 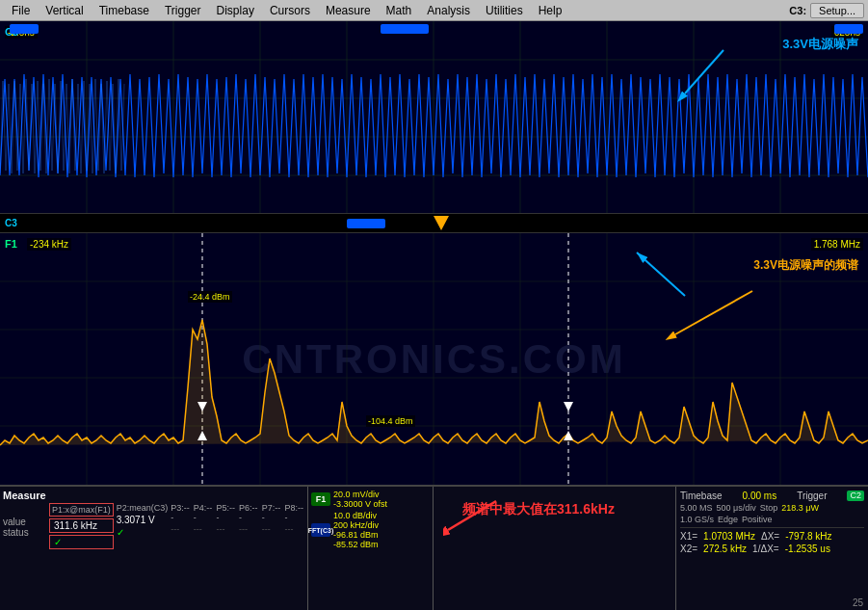 I want to click on p2-header: P2:mean(C3), so click(x=143, y=508).